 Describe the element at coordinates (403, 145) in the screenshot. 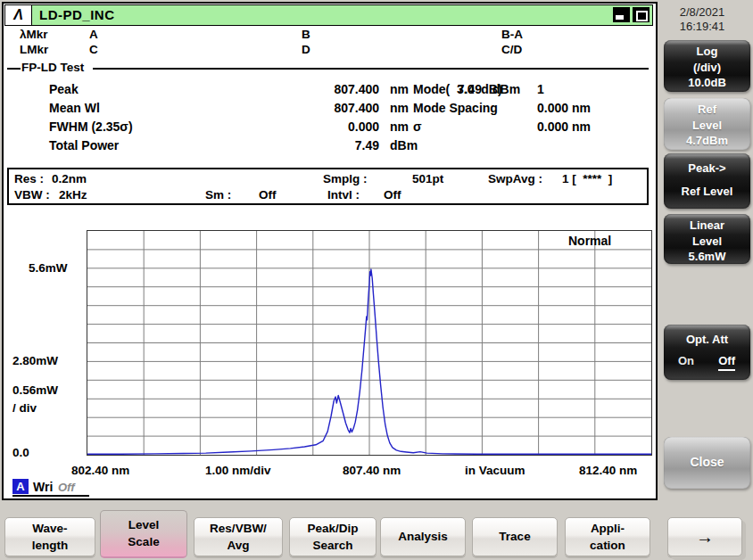

I see `total-power-unit: dBm` at that location.